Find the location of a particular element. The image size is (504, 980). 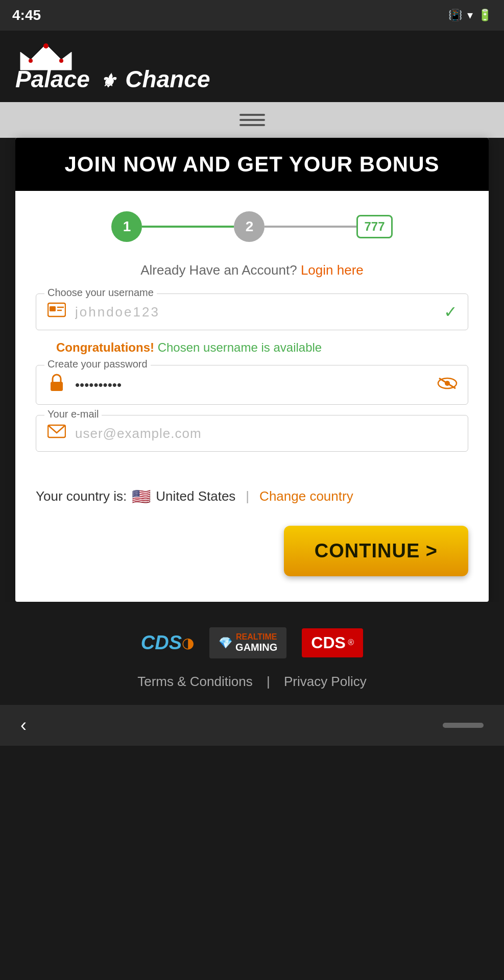

eye-icon is located at coordinates (447, 385).